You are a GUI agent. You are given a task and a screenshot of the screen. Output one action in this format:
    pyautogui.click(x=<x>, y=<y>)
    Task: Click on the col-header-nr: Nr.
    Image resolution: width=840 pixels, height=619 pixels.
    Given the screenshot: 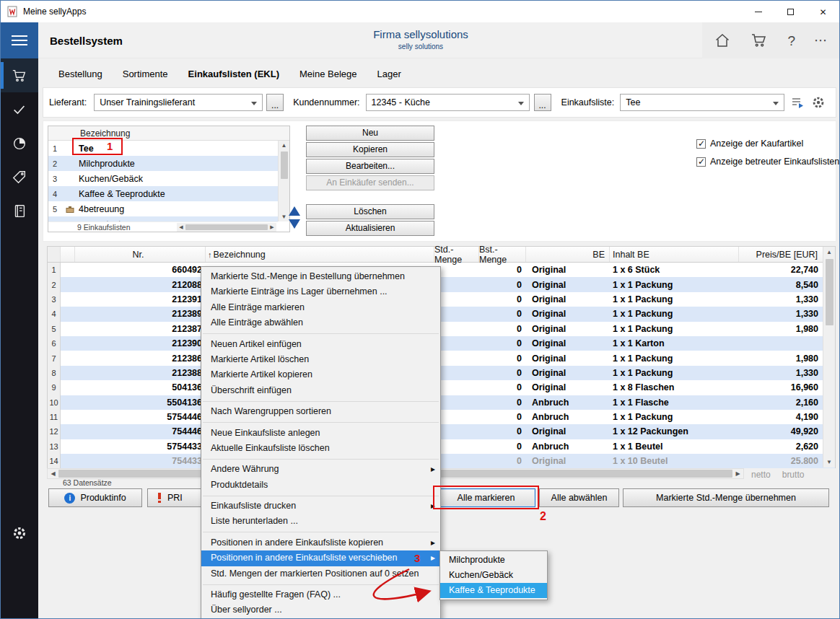 What is the action you would take?
    pyautogui.click(x=140, y=254)
    